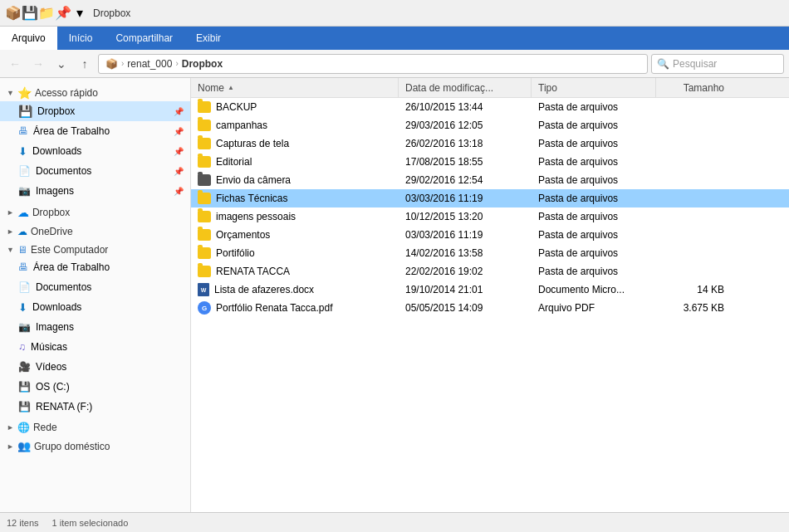 This screenshot has height=532, width=789. Describe the element at coordinates (490, 253) in the screenshot. I see `table-row: Portifólio 14/02/2016 13:58 Pasta de arq…` at that location.